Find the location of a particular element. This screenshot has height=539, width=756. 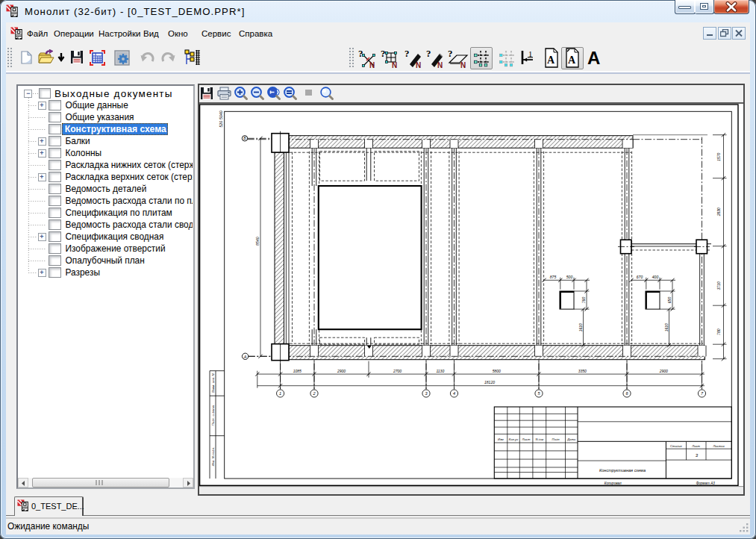

svg-text: 18120 is located at coordinates (490, 383).